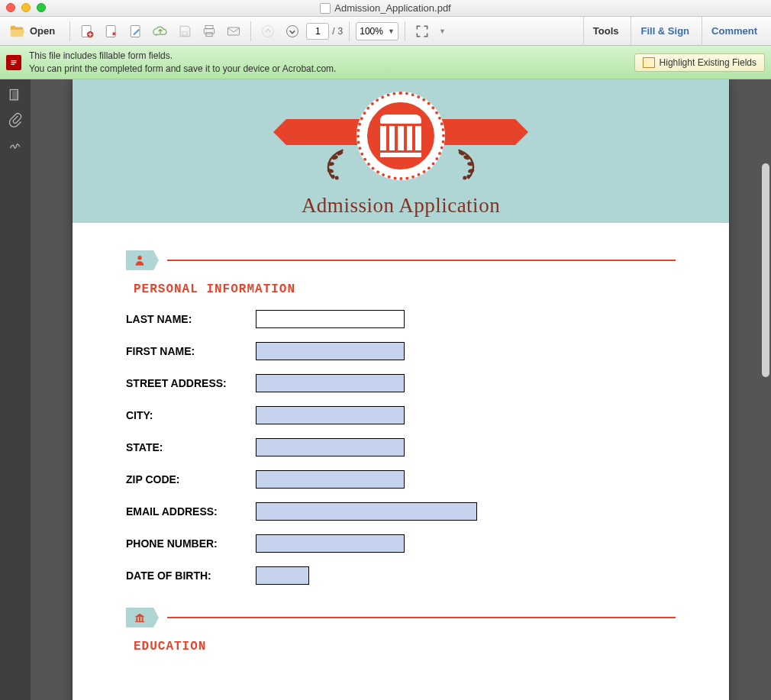 Image resolution: width=771 pixels, height=700 pixels. Describe the element at coordinates (371, 31) in the screenshot. I see `zoom-value: 100%` at that location.